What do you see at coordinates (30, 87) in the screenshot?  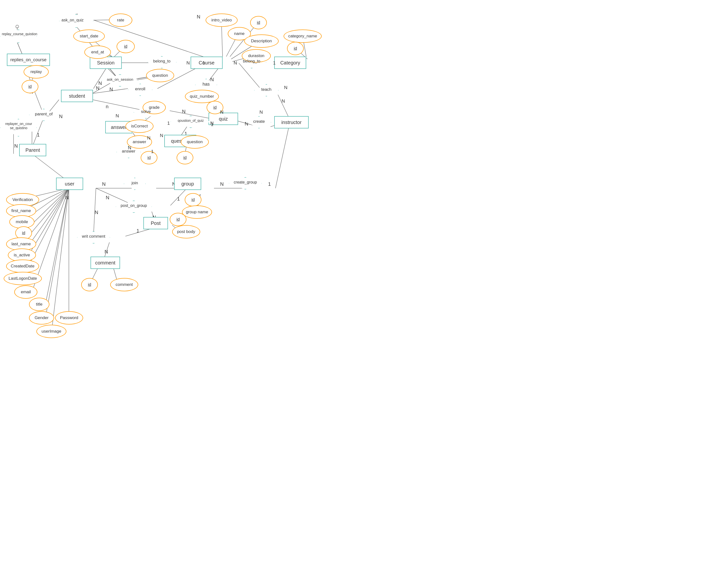 I see `ellipse-replies-id: id` at bounding box center [30, 87].